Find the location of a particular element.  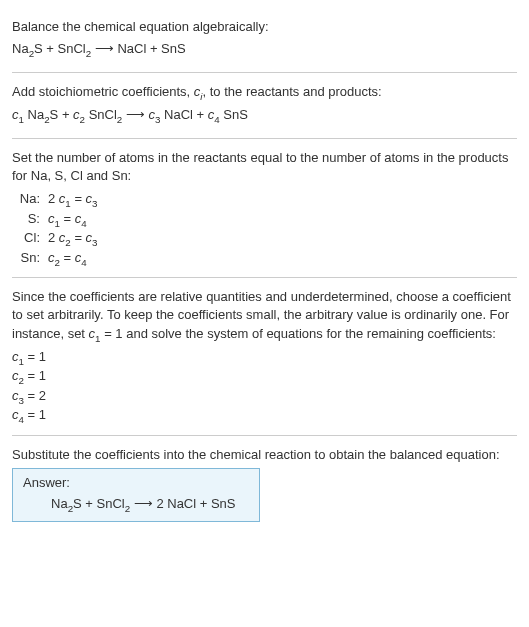

na2s-b: S + is located at coordinates (62, 114).